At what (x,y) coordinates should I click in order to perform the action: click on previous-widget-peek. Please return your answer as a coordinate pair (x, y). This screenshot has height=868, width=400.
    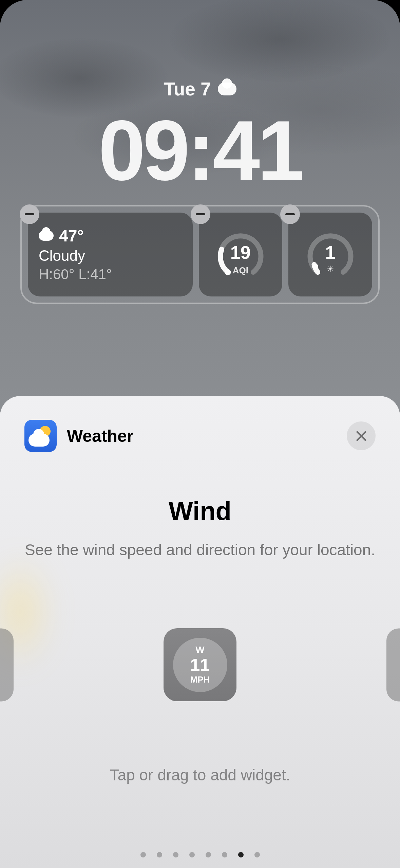
    Looking at the image, I should click on (7, 665).